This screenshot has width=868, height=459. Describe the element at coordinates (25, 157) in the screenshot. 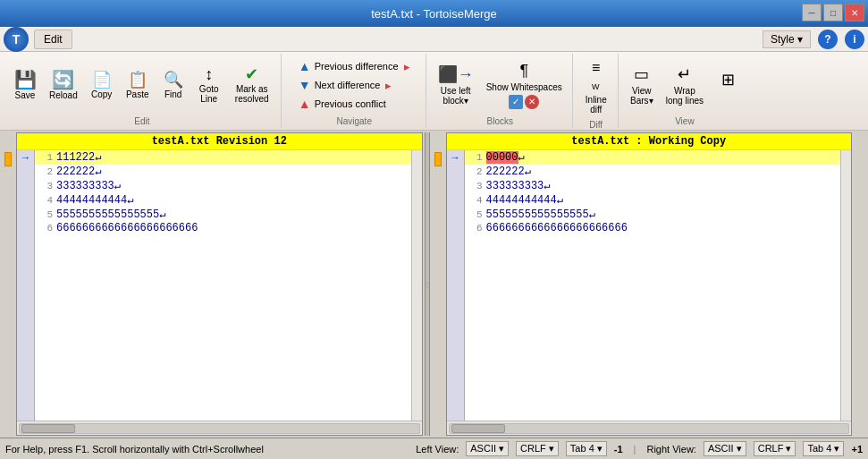

I see `left-ind-row-1: →` at that location.